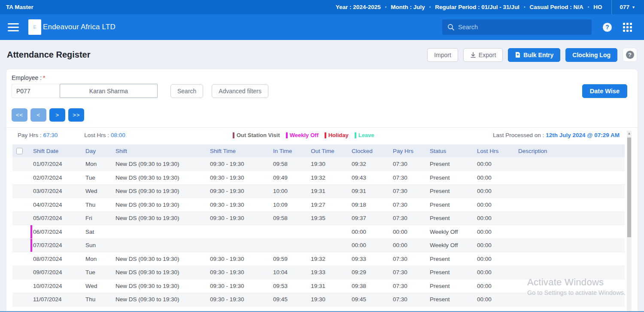 The height and width of the screenshot is (312, 644). I want to click on apps-grid-icon, so click(628, 28).